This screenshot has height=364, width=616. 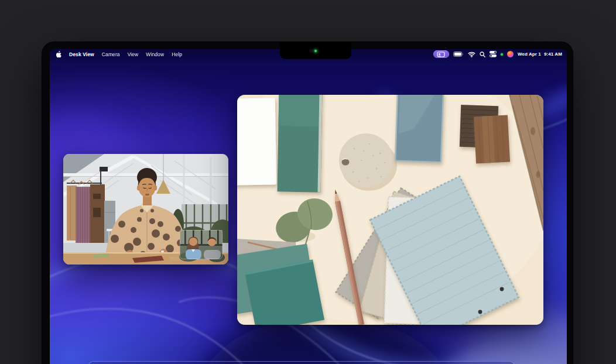 I want to click on menu-bar-status: Wed Apr 1 9:41 AM, so click(x=498, y=54).